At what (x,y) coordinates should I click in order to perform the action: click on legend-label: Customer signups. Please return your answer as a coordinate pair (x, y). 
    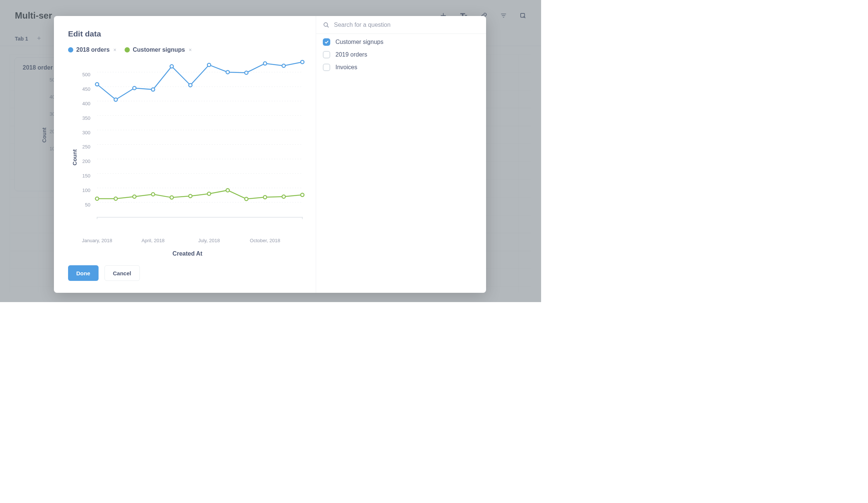
    Looking at the image, I should click on (159, 50).